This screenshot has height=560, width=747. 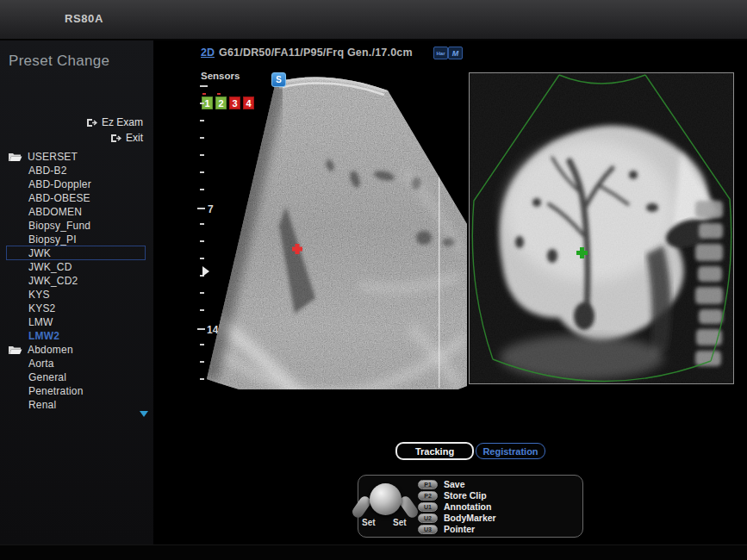 I want to click on set-right-label: Set, so click(x=400, y=522).